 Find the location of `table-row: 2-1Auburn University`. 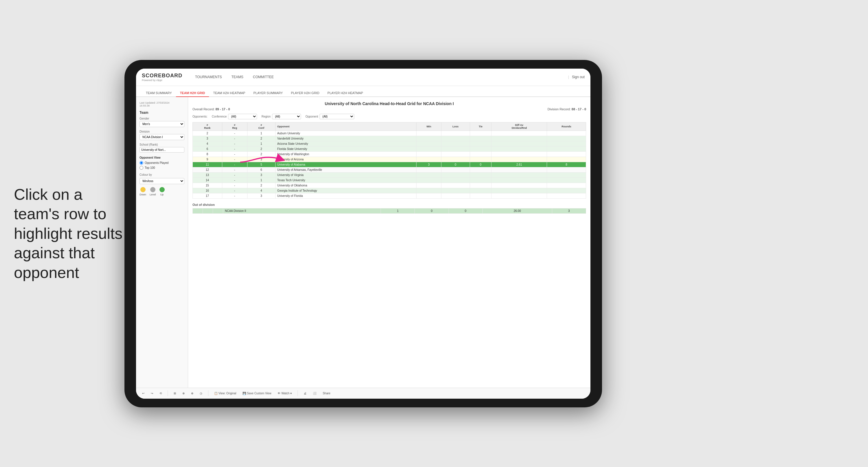

table-row: 2-1Auburn University is located at coordinates (390, 133).